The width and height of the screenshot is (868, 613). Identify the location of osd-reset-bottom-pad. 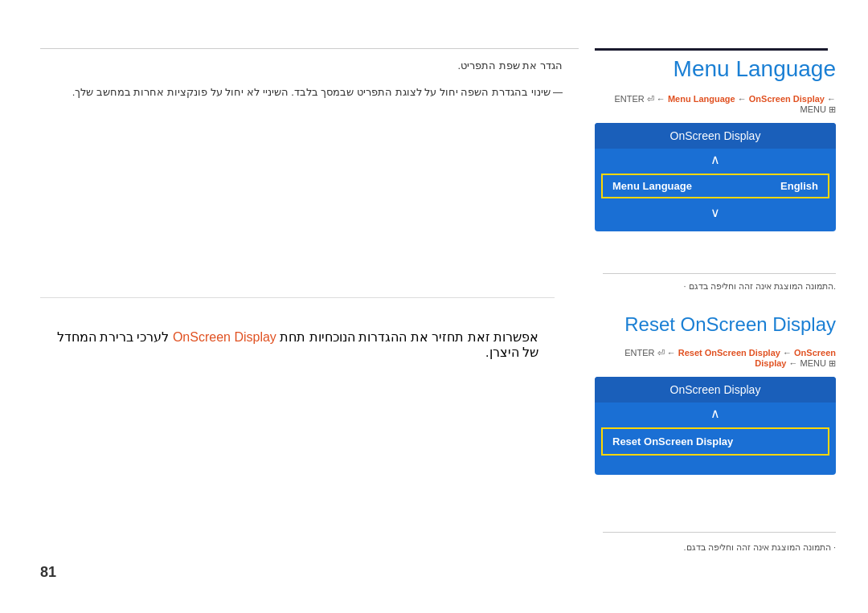
(715, 463).